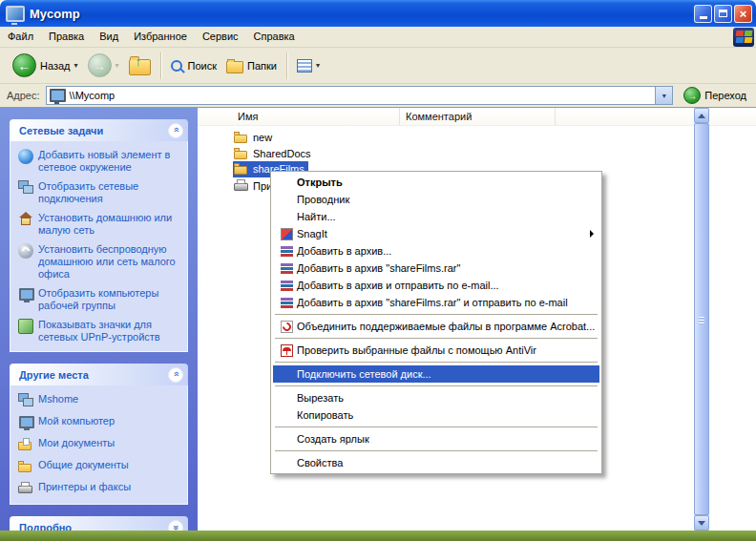  I want to click on menu-edit: Правка, so click(67, 36).